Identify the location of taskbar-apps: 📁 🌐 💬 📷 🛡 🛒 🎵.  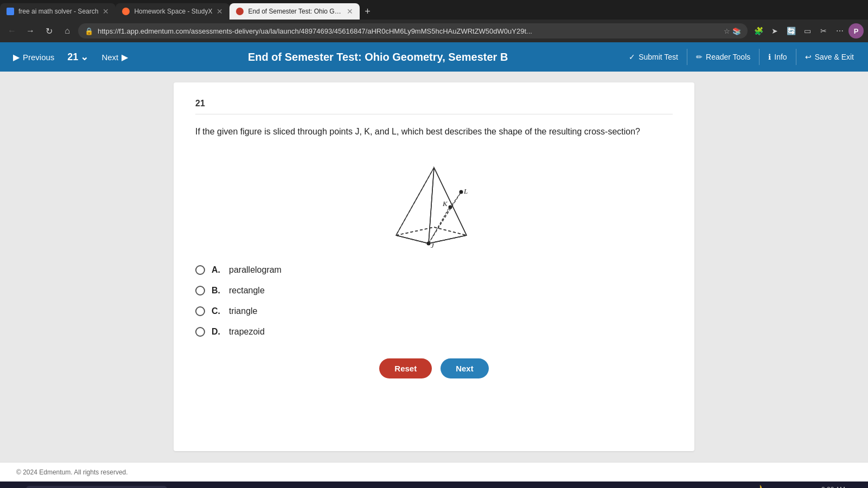
(459, 486).